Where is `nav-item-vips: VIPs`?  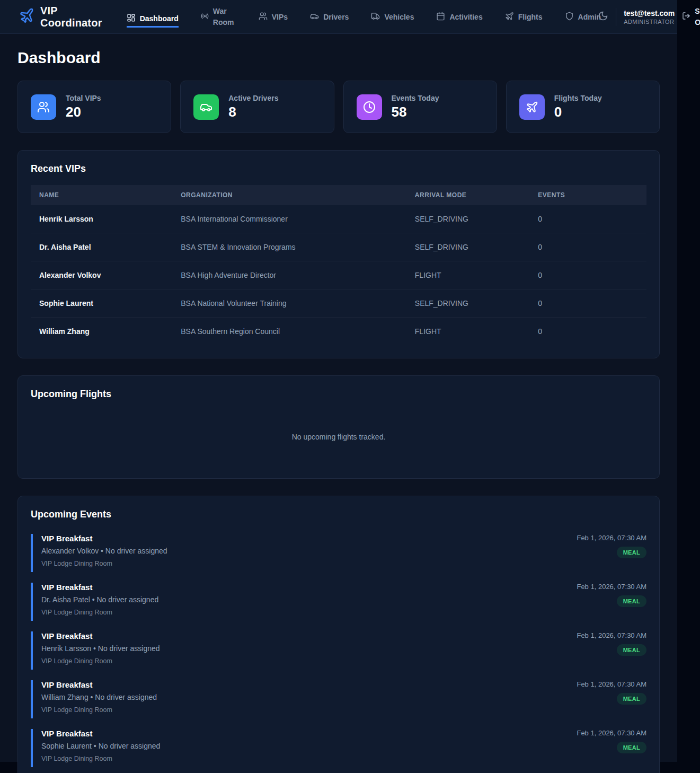
nav-item-vips: VIPs is located at coordinates (273, 17).